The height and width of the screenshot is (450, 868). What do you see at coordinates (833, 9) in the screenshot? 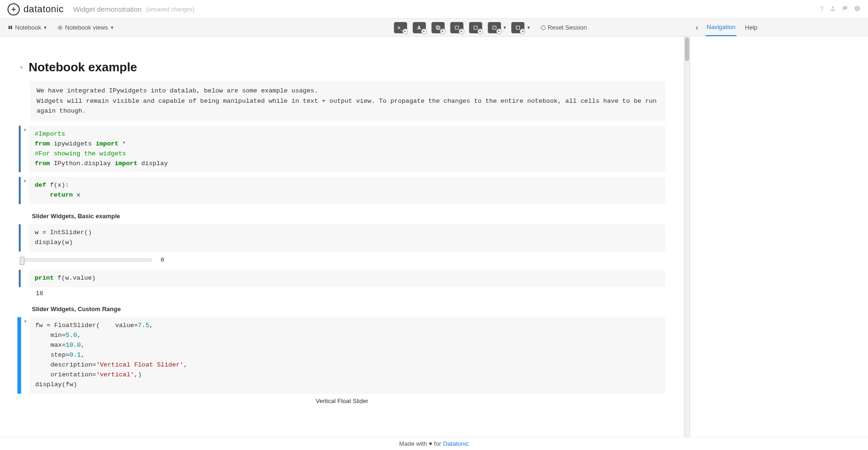
I see `user-icon` at bounding box center [833, 9].